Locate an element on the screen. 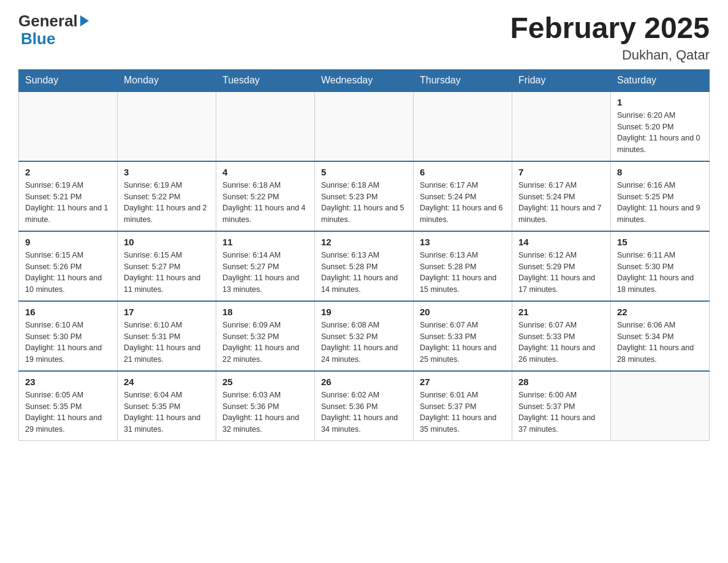  day-number: 5 is located at coordinates (364, 172).